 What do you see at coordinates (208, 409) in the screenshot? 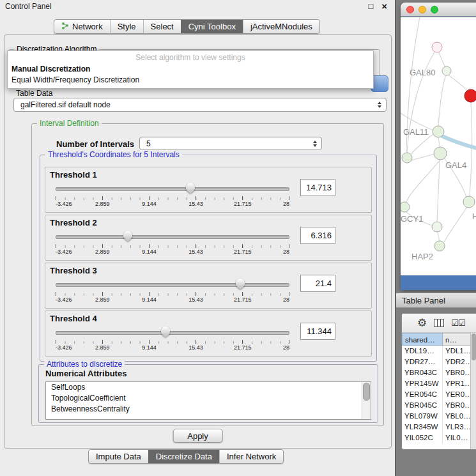
I see `list-item: BetweennessCentrality` at bounding box center [208, 409].